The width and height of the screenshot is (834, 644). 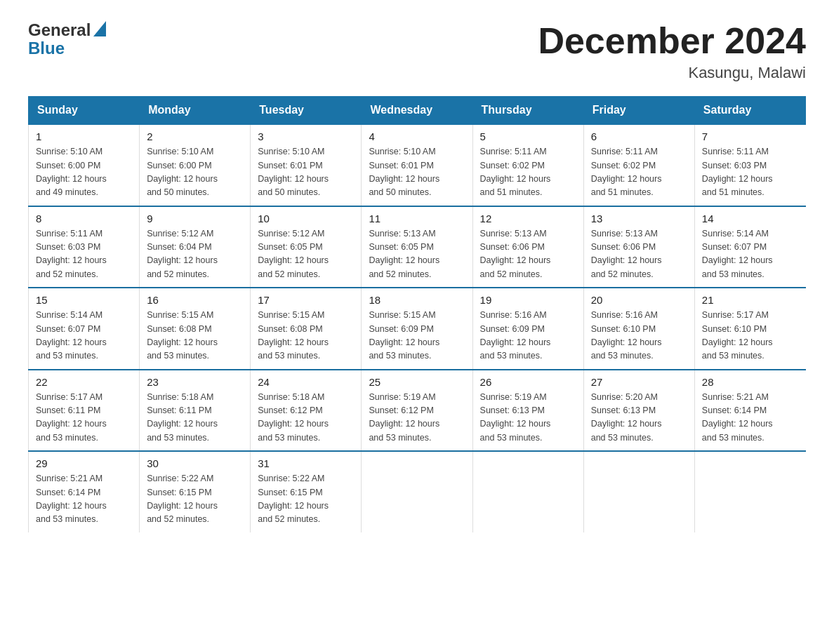 I want to click on day-number: 9, so click(x=195, y=219).